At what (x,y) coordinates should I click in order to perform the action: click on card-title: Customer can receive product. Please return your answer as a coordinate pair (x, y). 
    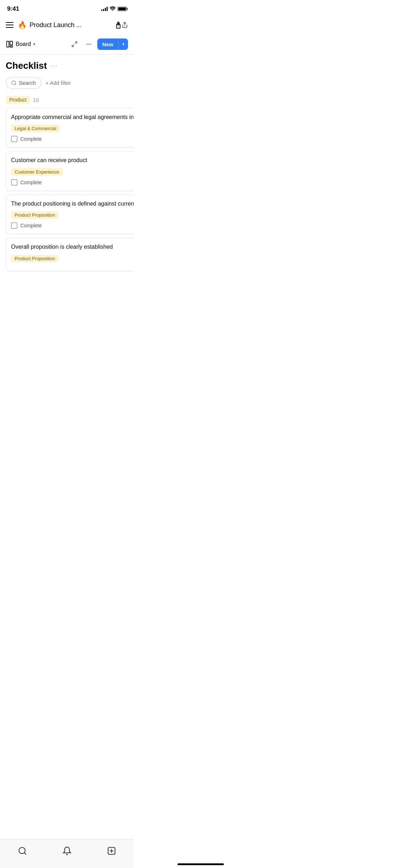
    Looking at the image, I should click on (72, 160).